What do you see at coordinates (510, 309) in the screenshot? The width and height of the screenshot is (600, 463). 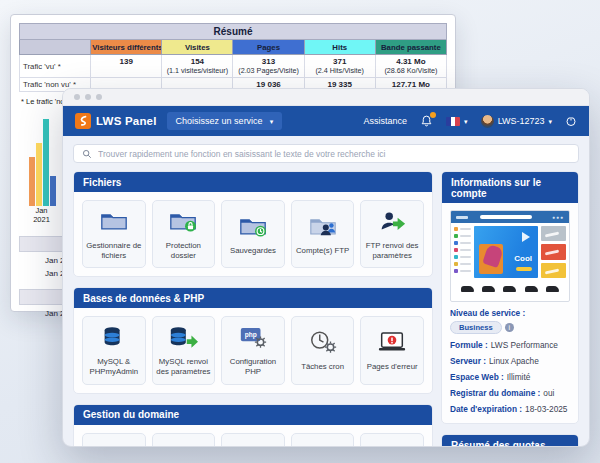 I see `sidebar: Informations sur le compte ●●●` at bounding box center [510, 309].